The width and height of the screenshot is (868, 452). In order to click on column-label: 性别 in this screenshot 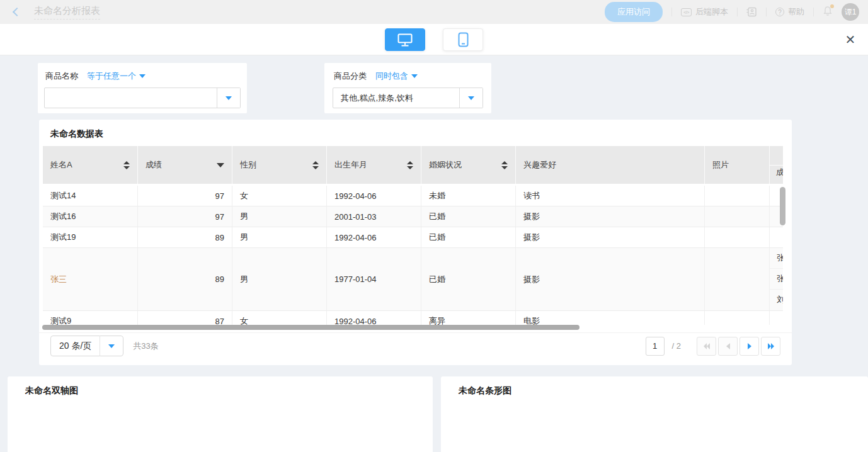, I will do `click(248, 165)`.